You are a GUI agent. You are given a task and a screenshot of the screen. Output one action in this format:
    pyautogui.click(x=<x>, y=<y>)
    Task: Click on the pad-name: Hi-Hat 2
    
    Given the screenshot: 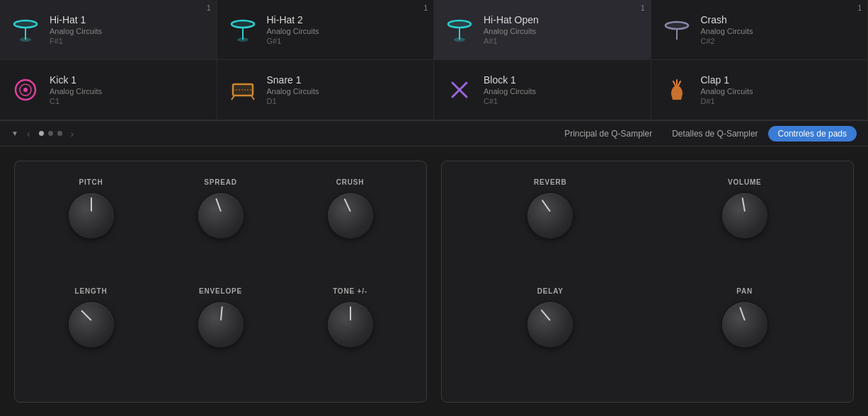 What is the action you would take?
    pyautogui.click(x=293, y=20)
    